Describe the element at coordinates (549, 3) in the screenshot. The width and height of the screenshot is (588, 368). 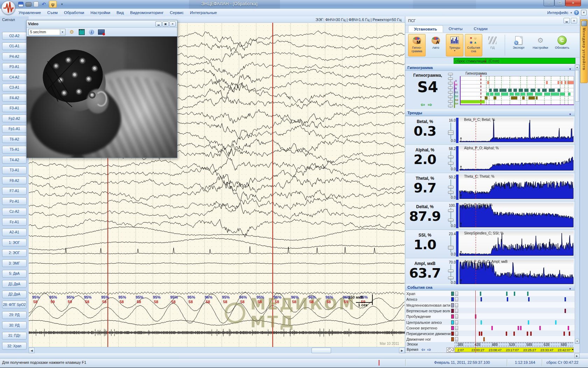
I see `minimize-button: ─` at that location.